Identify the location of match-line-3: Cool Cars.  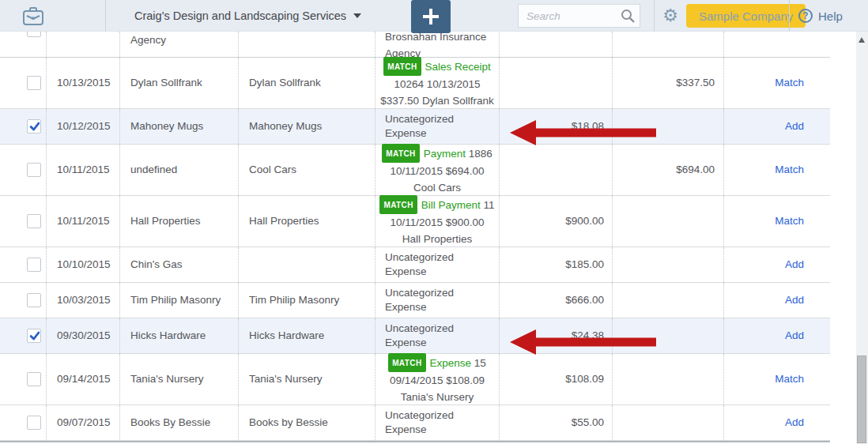
(437, 188).